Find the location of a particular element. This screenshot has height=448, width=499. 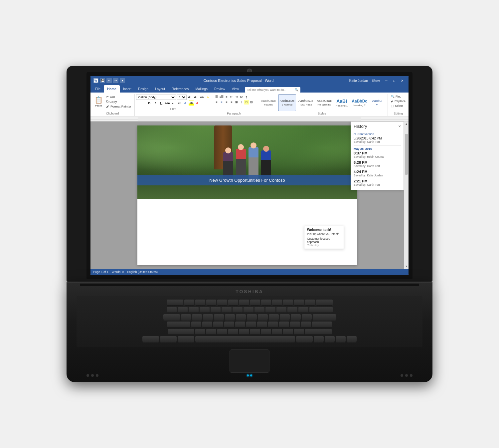

key-fn is located at coordinates (151, 339).